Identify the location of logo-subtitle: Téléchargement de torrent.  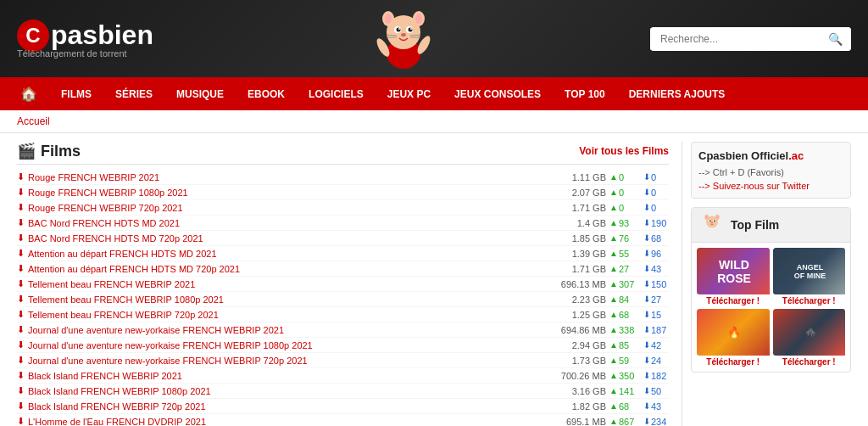
(72, 53).